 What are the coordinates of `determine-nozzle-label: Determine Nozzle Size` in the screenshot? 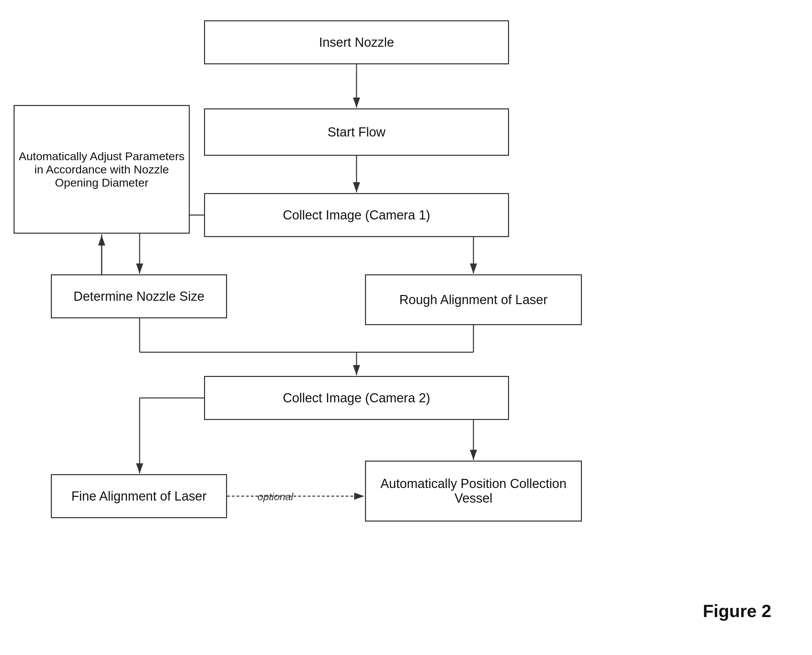 It's located at (139, 297).